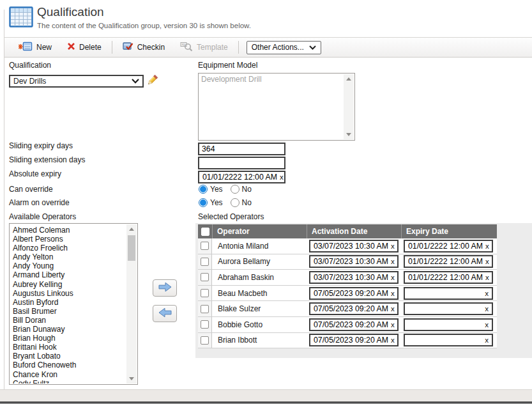  What do you see at coordinates (68, 257) in the screenshot?
I see `list-item: Andy Yelton` at bounding box center [68, 257].